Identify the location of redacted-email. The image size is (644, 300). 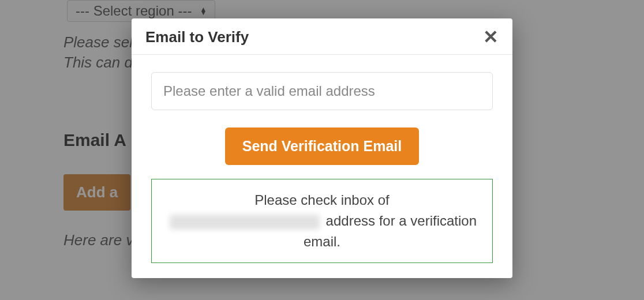
(245, 222).